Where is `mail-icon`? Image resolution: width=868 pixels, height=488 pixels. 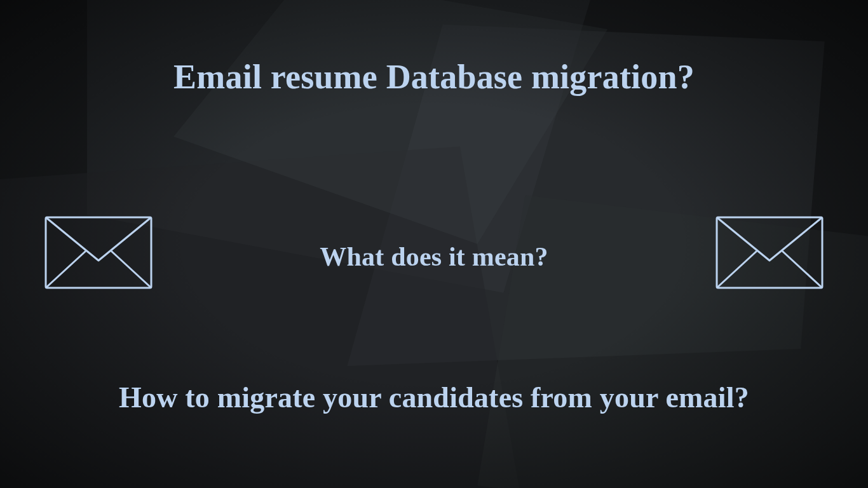 mail-icon is located at coordinates (770, 253).